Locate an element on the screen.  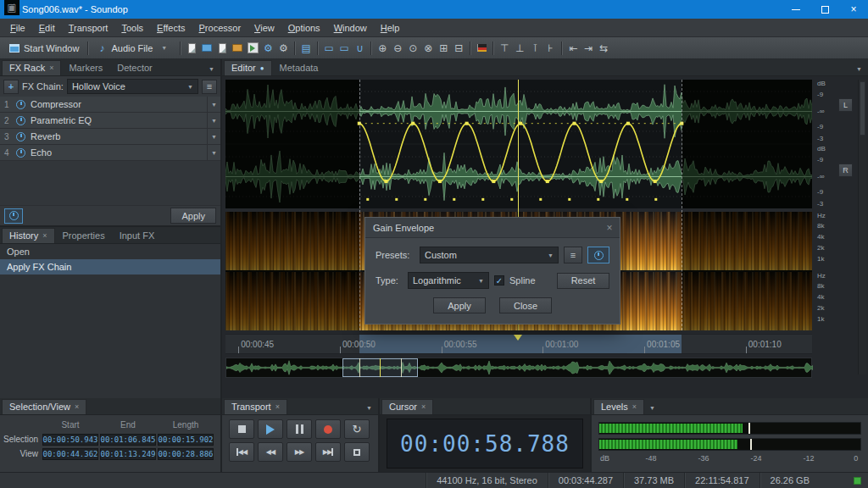
marker-prev-button: ⊥ is located at coordinates (520, 48).